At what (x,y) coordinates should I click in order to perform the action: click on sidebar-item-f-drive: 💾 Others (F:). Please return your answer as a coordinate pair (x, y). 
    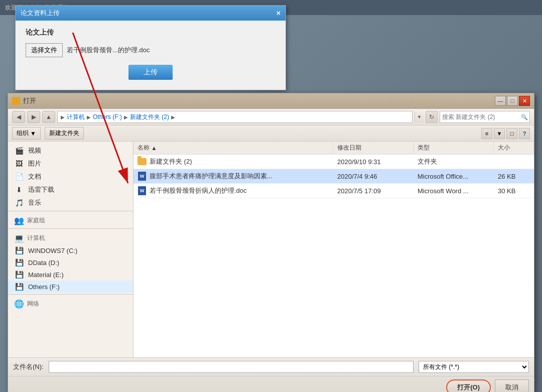
    Looking at the image, I should click on (70, 287).